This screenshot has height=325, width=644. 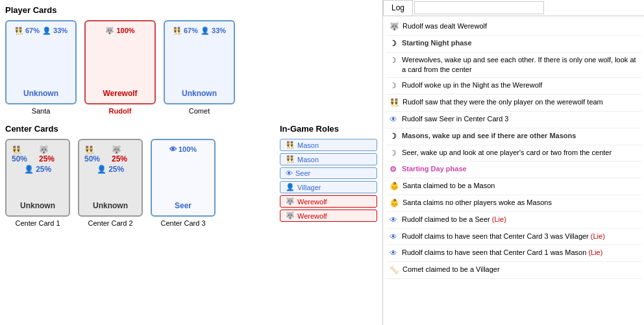 I want to click on cc1-label: Unknown, so click(x=38, y=206).